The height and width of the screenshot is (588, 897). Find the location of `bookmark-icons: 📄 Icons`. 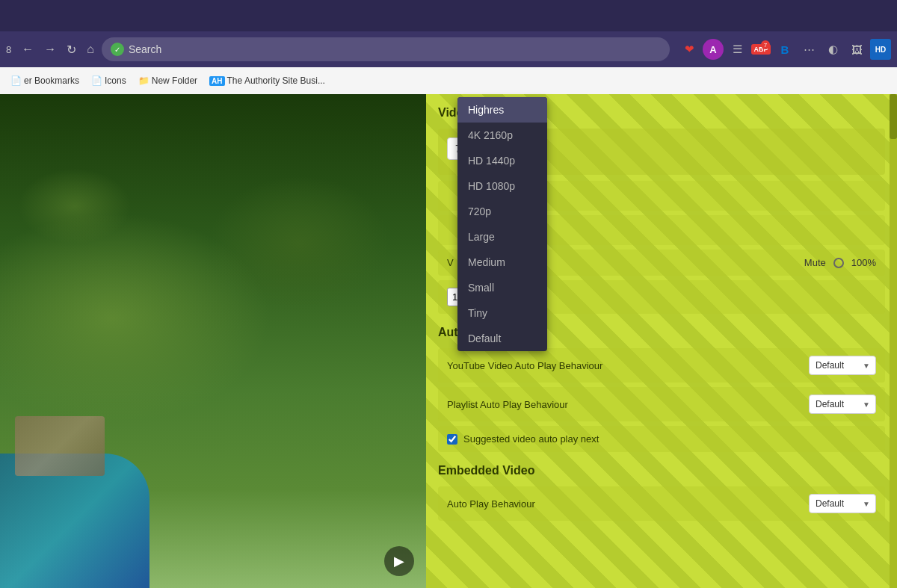

bookmark-icons: 📄 Icons is located at coordinates (109, 81).